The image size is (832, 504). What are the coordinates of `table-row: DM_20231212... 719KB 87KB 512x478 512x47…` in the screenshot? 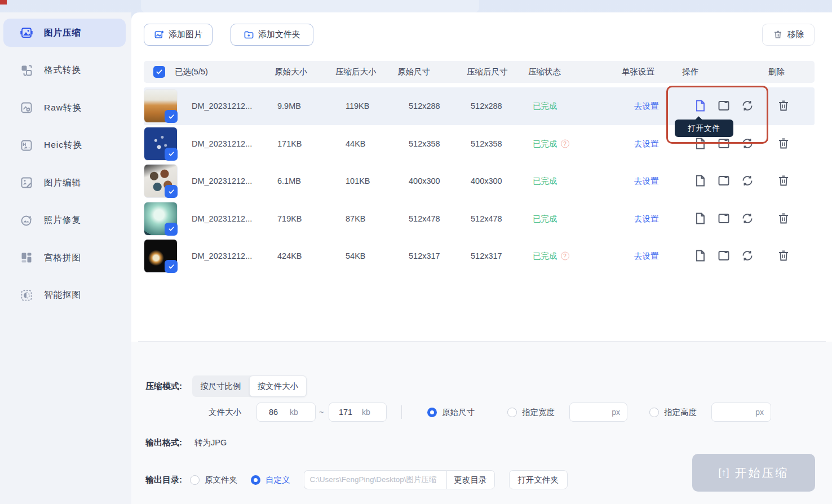 It's located at (479, 219).